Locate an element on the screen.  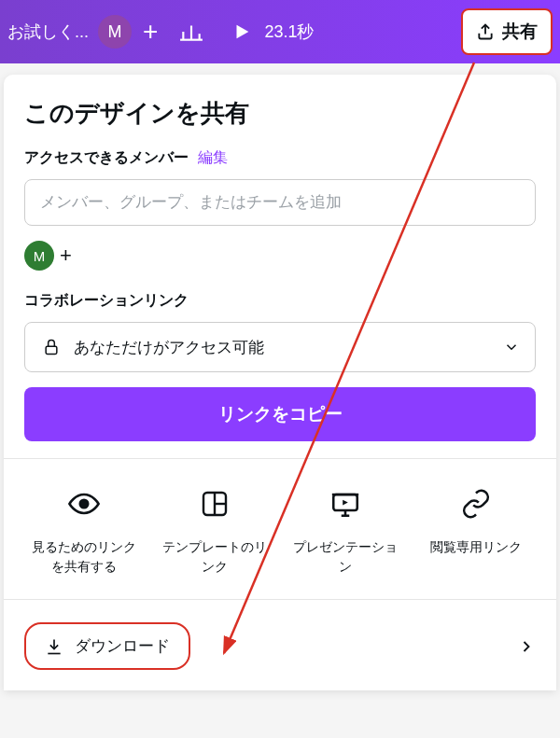
download-icon is located at coordinates (54, 647).